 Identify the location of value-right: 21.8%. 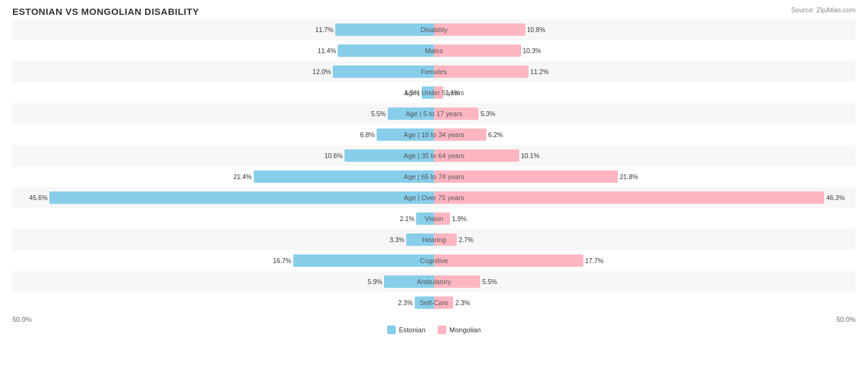
(628, 177).